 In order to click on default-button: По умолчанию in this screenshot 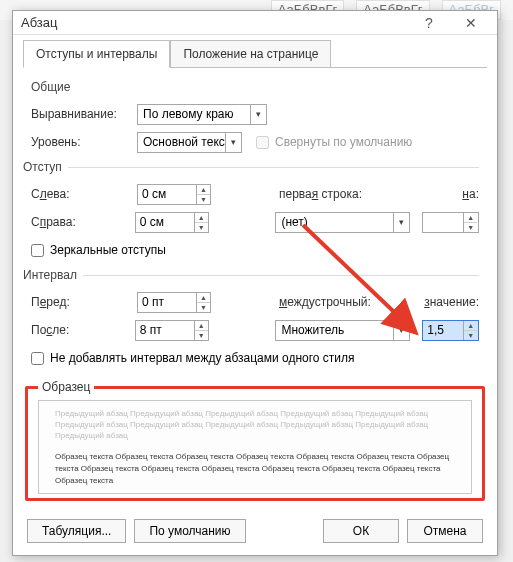, I will do `click(190, 531)`.